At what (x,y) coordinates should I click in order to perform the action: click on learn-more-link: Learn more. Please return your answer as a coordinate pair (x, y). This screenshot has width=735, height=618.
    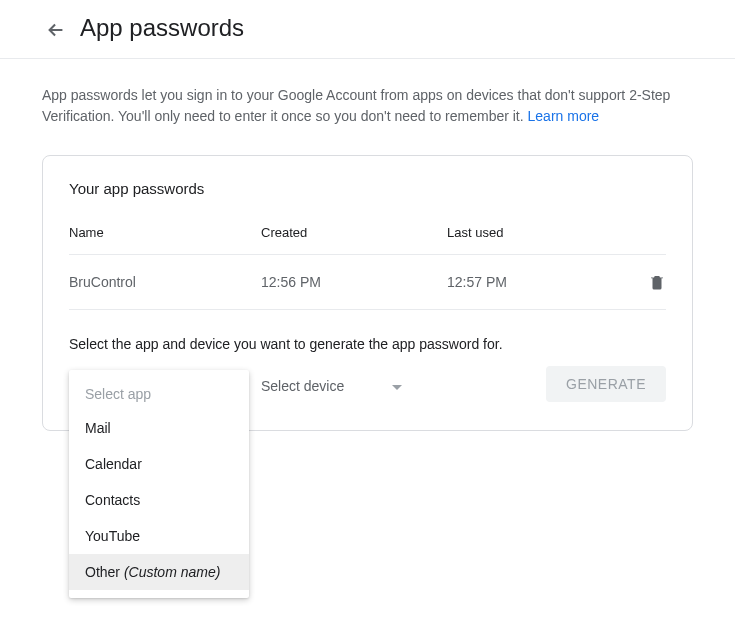
    Looking at the image, I should click on (564, 116).